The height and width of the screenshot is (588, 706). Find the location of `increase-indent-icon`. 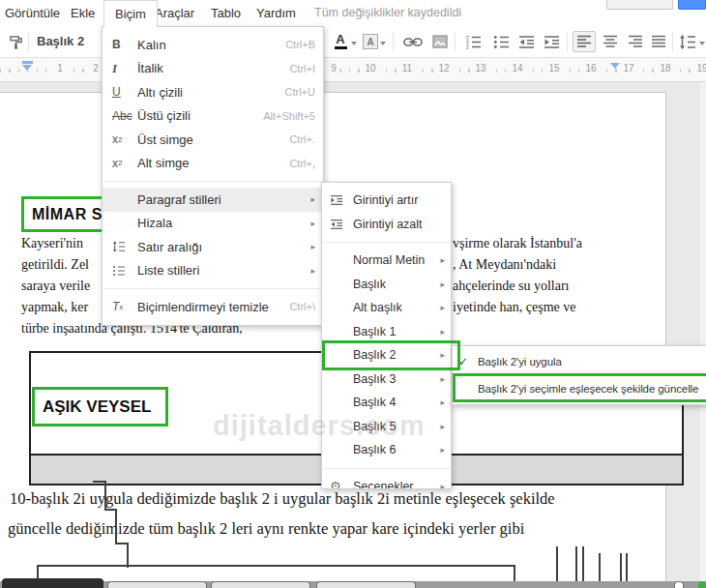

increase-indent-icon is located at coordinates (551, 42).